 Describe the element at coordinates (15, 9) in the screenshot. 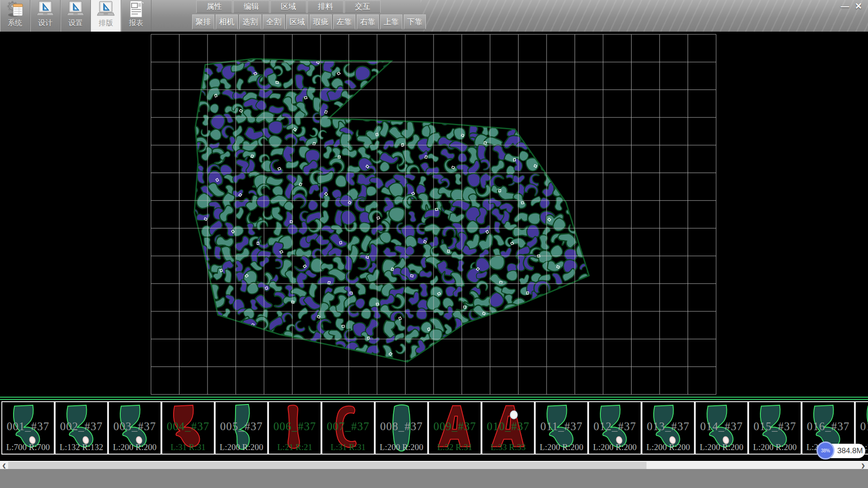

I see `gear-notebook-icon` at that location.